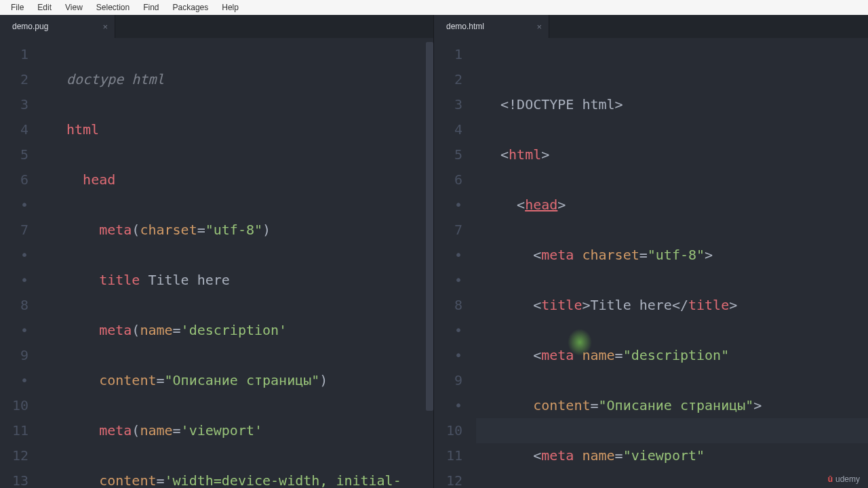  What do you see at coordinates (231, 7) in the screenshot?
I see `menu-help: Help` at bounding box center [231, 7].